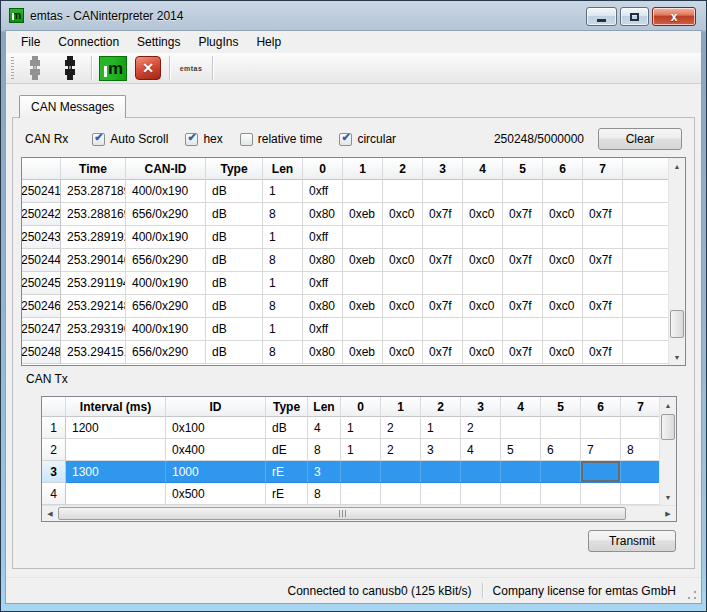 This screenshot has width=707, height=612. What do you see at coordinates (350, 450) in the screenshot?
I see `table-row: 20x400dE812345678` at bounding box center [350, 450].